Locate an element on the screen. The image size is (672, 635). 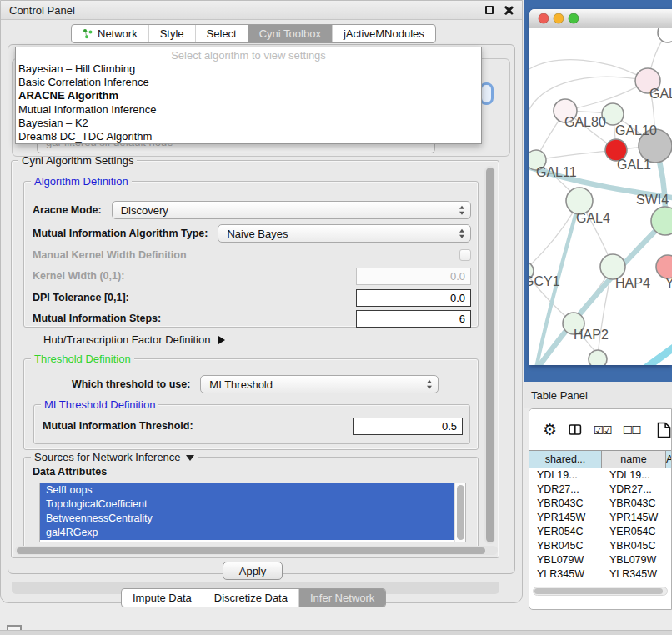
column-header-name: name is located at coordinates (634, 459).